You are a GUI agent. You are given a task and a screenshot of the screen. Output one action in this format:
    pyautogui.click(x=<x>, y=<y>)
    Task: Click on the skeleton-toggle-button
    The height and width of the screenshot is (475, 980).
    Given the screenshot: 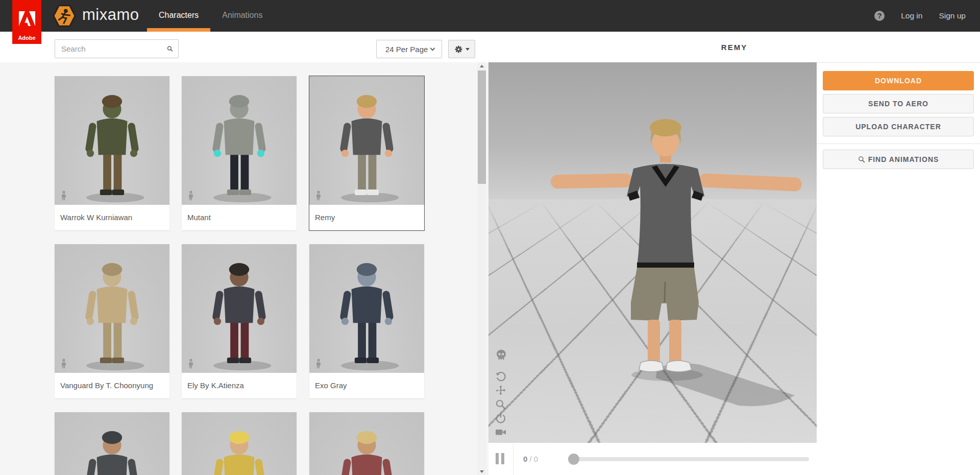 What is the action you would take?
    pyautogui.click(x=501, y=355)
    